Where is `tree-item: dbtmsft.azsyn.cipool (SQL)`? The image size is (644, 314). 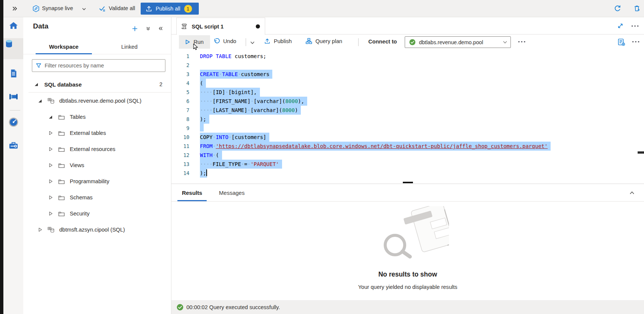 tree-item: dbtmsft.azsyn.cipool (SQL) is located at coordinates (98, 229).